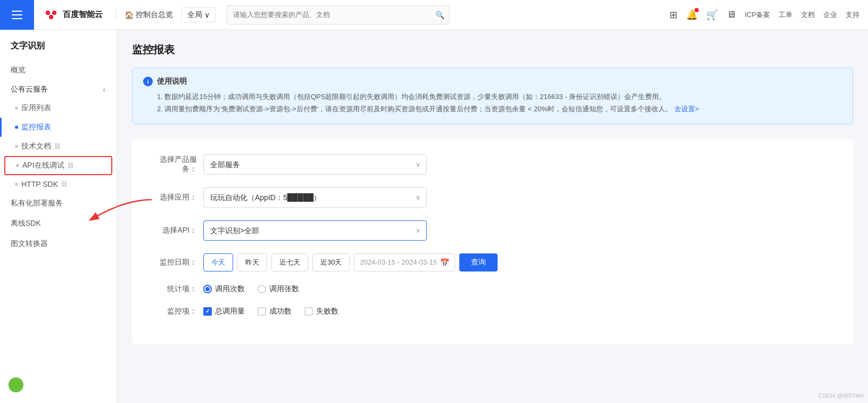  Describe the element at coordinates (493, 97) in the screenshot. I see `notice-item-1: 1. 数据约延迟15分钟；成功调用与失败调用（包括QPS超限额引起的失败调用）均…` at that location.